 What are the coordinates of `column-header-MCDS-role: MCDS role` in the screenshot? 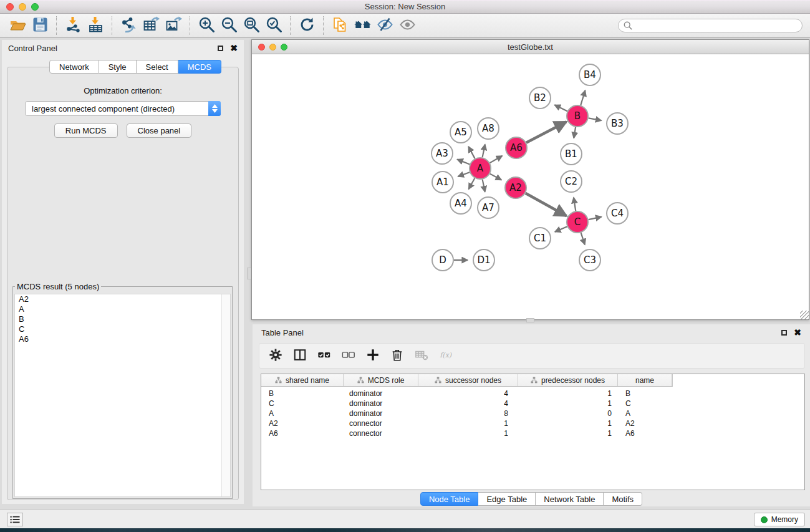 It's located at (381, 380).